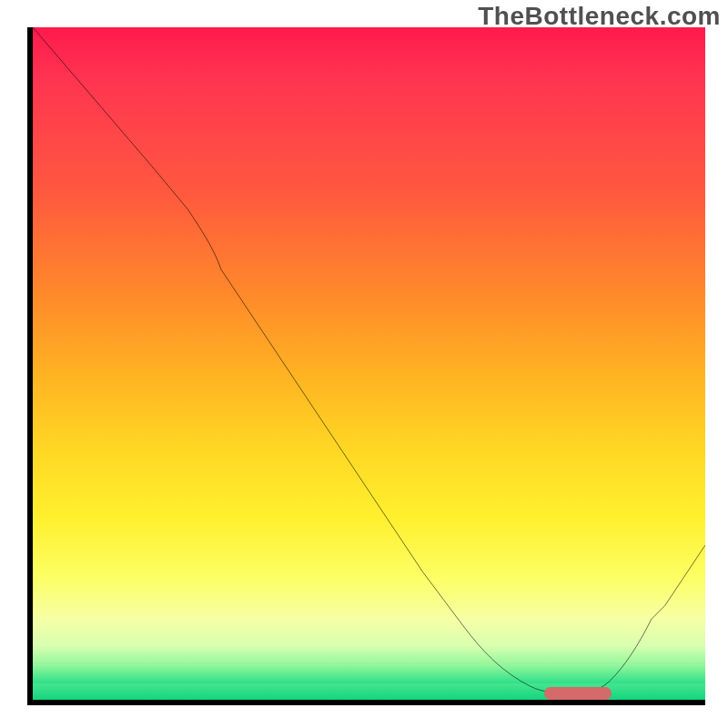  Describe the element at coordinates (578, 693) in the screenshot. I see `optimal-range-marker` at that location.